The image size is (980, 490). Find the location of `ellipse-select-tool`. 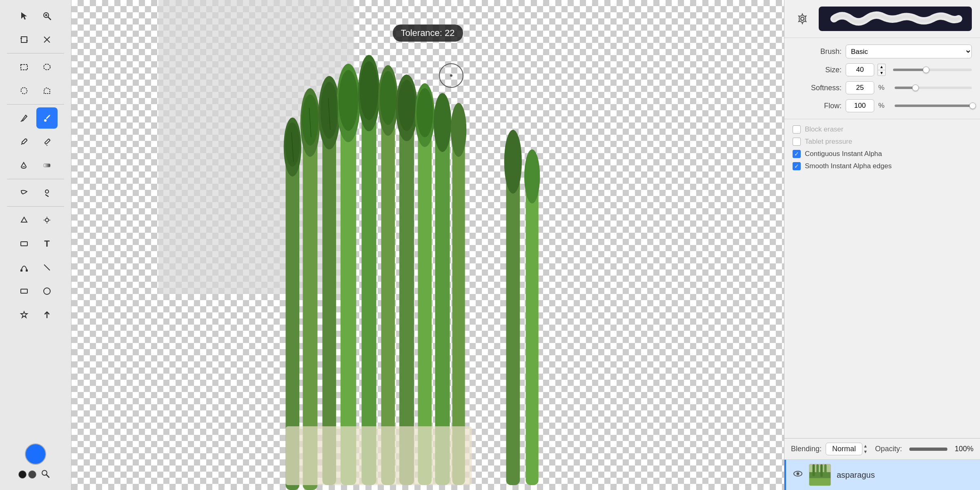

ellipse-select-tool is located at coordinates (47, 67).